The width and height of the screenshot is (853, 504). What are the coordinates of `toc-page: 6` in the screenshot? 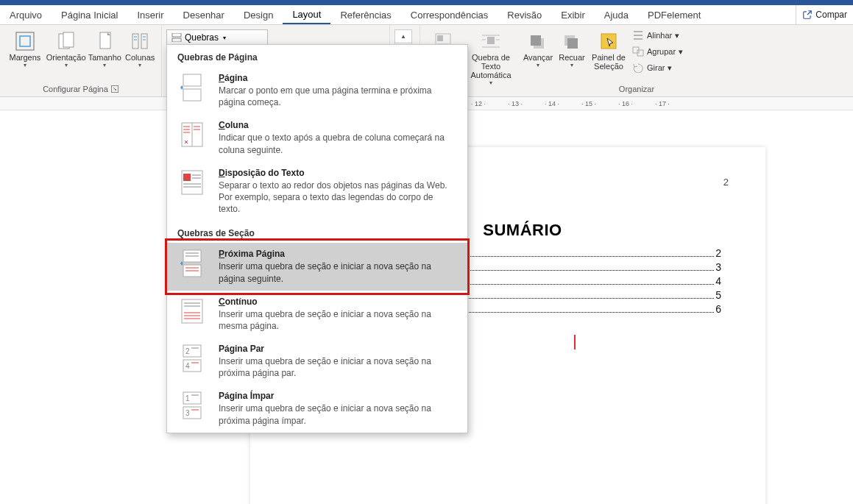 It's located at (718, 309).